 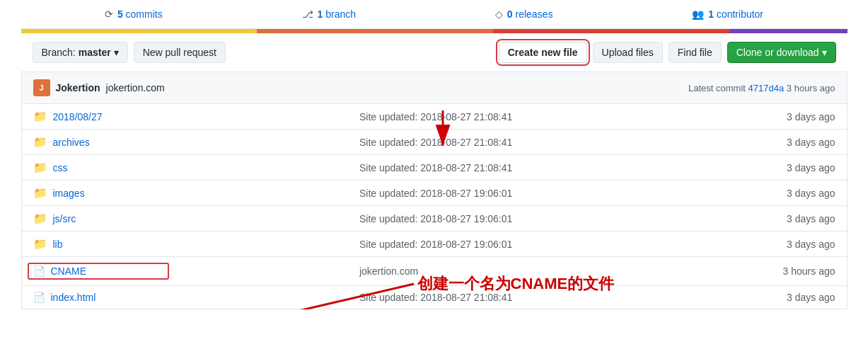 What do you see at coordinates (434, 244) in the screenshot?
I see `table-row: 📁 lib Site updated: 2018-08-27 19:06:01 …` at bounding box center [434, 244].